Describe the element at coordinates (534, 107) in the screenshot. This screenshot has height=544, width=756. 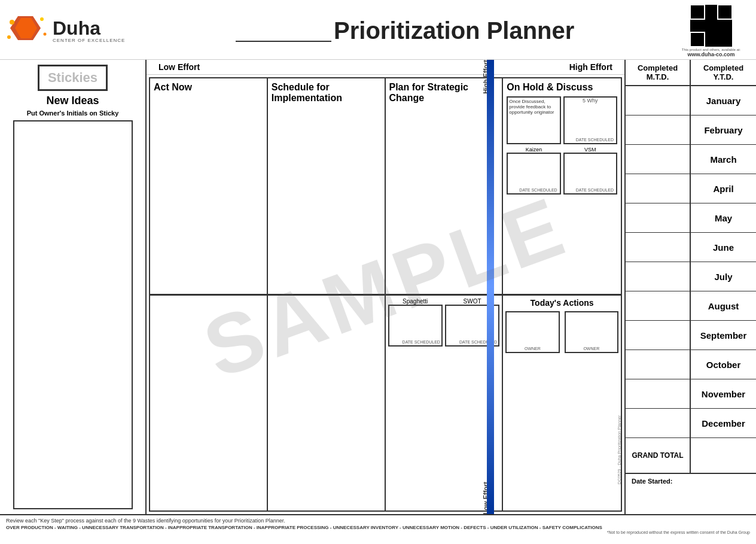
I see `once-discussed-desc: Once Discussed, provide feedback to oppo…` at that location.